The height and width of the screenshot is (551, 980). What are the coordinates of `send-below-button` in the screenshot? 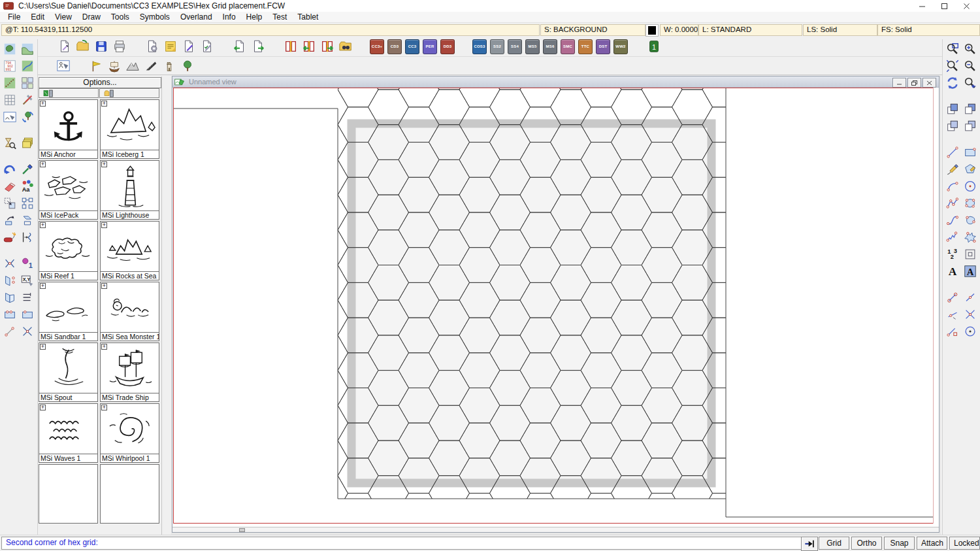 It's located at (971, 126).